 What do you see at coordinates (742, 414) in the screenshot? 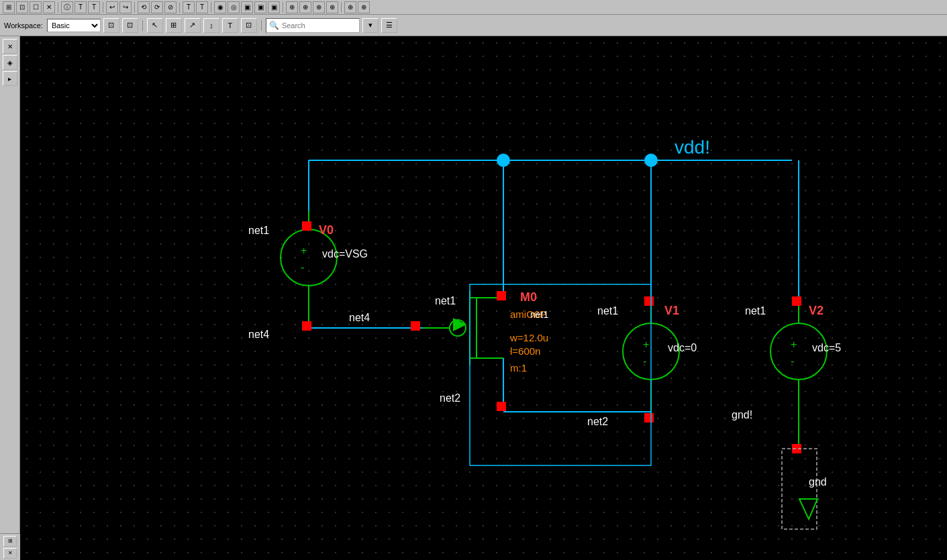
I see `svg-text: gnd!` at bounding box center [742, 414].